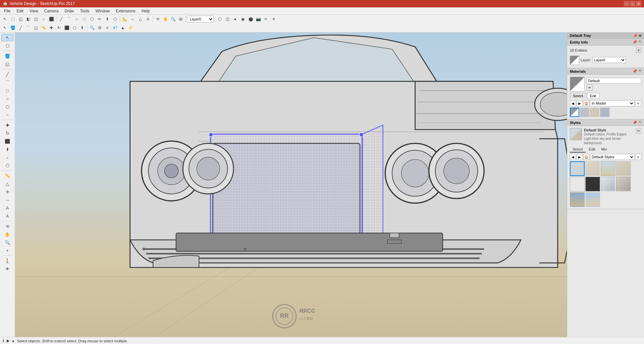  What do you see at coordinates (123, 28) in the screenshot?
I see `tb-sandbox: ▲` at bounding box center [123, 28].